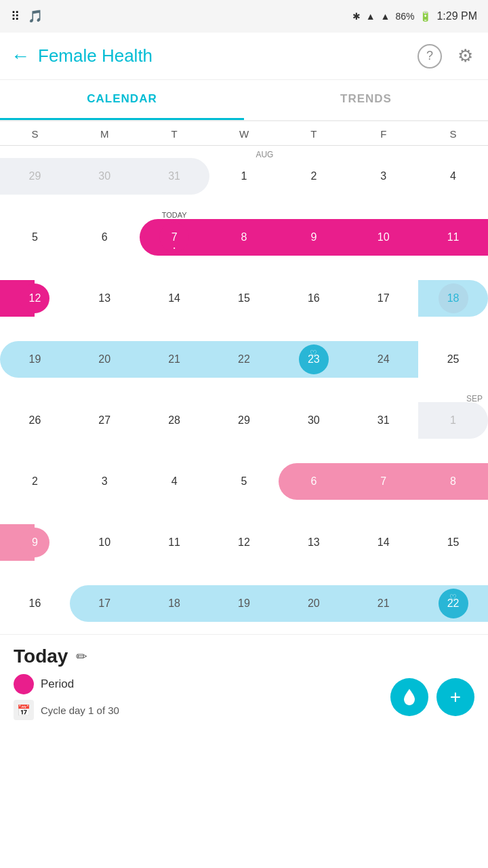  What do you see at coordinates (35, 176) in the screenshot?
I see `cal-cell-jul29: 29` at bounding box center [35, 176].